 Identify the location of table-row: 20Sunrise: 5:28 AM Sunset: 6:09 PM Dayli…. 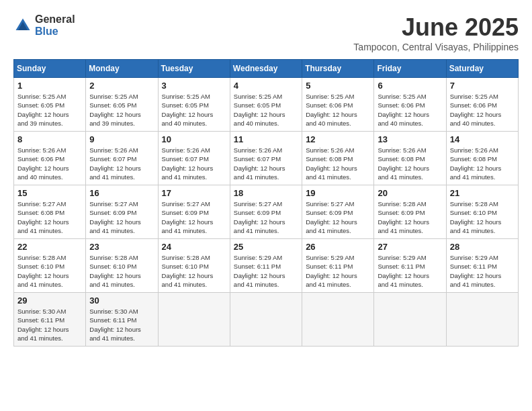
(410, 212).